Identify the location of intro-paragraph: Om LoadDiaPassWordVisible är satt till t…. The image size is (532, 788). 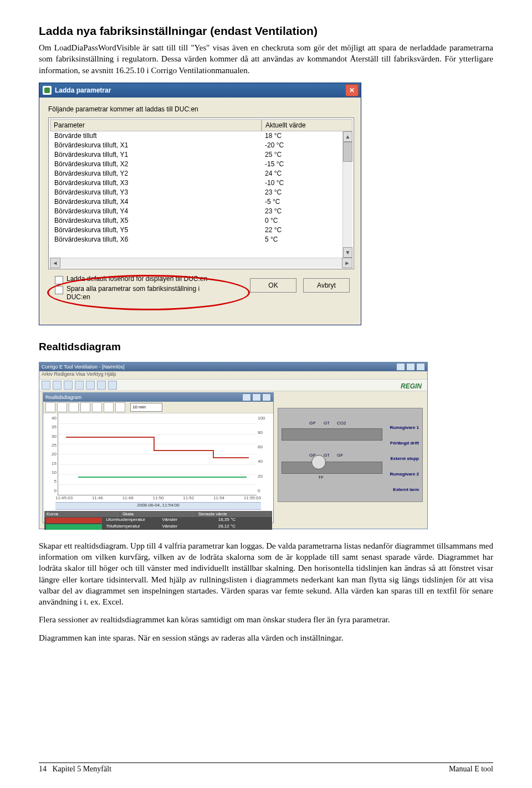
(266, 59).